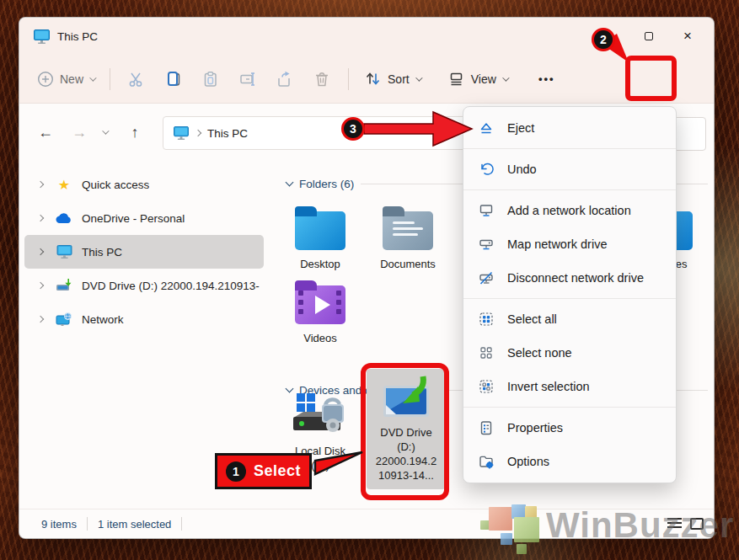 The width and height of the screenshot is (739, 560). What do you see at coordinates (236, 472) in the screenshot?
I see `annotation-badge-1: 1` at bounding box center [236, 472].